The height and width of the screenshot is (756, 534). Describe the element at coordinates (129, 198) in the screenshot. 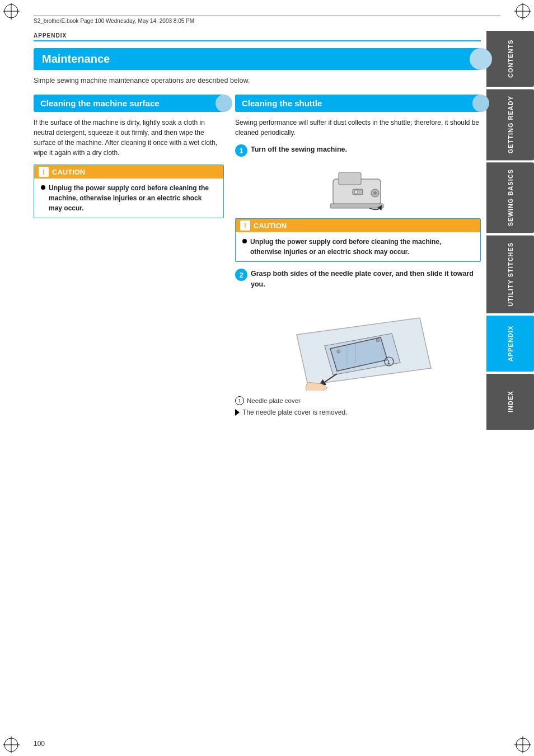

I see `caution-item-left: Unplug the power supply cord before clea…` at that location.